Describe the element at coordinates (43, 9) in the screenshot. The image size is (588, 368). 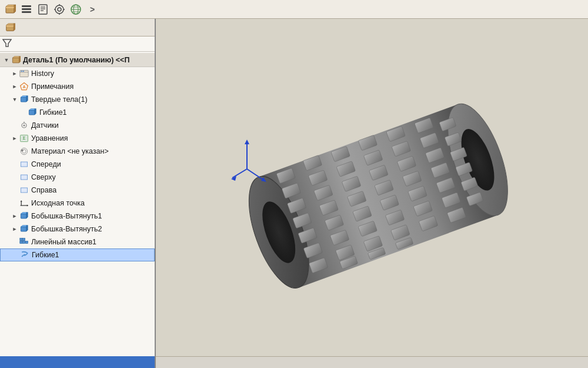
I see `property-manager-btn` at that location.